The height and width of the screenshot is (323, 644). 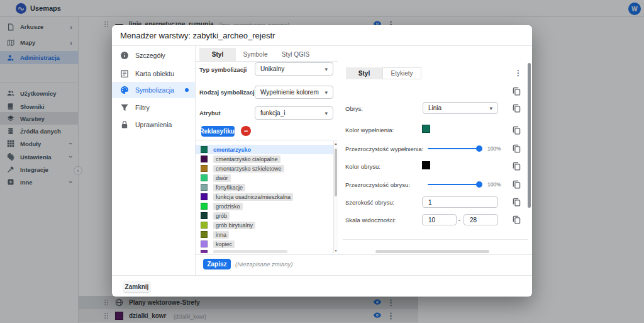 What do you see at coordinates (435, 239) in the screenshot?
I see `style-panel-divider` at bounding box center [435, 239].